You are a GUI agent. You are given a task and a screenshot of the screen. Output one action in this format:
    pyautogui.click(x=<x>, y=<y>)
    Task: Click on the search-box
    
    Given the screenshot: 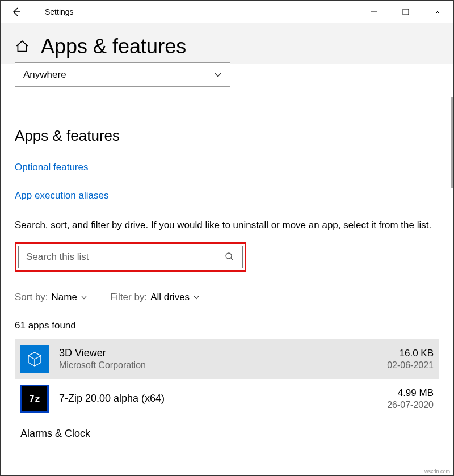 What is the action you would take?
    pyautogui.click(x=131, y=257)
    